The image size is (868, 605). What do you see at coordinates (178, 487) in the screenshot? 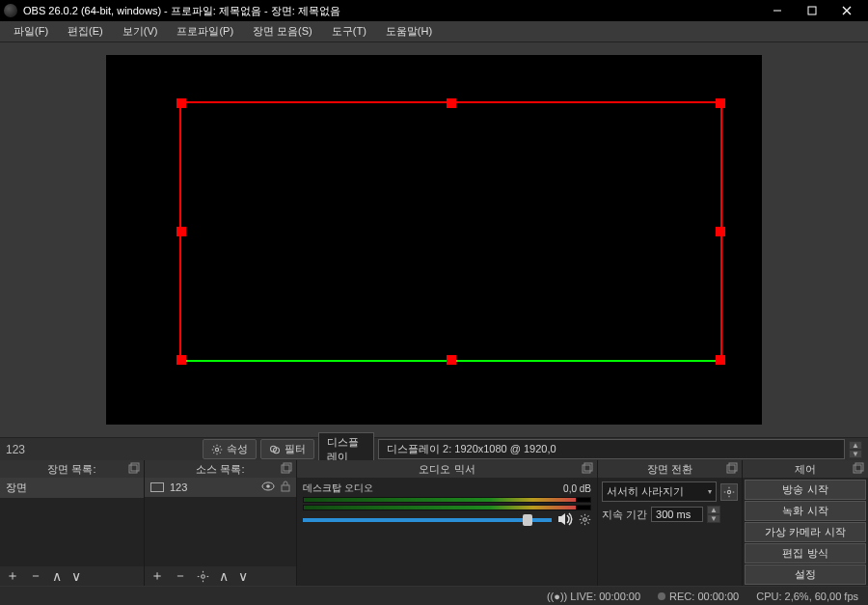
I see `source-name: 123` at bounding box center [178, 487].